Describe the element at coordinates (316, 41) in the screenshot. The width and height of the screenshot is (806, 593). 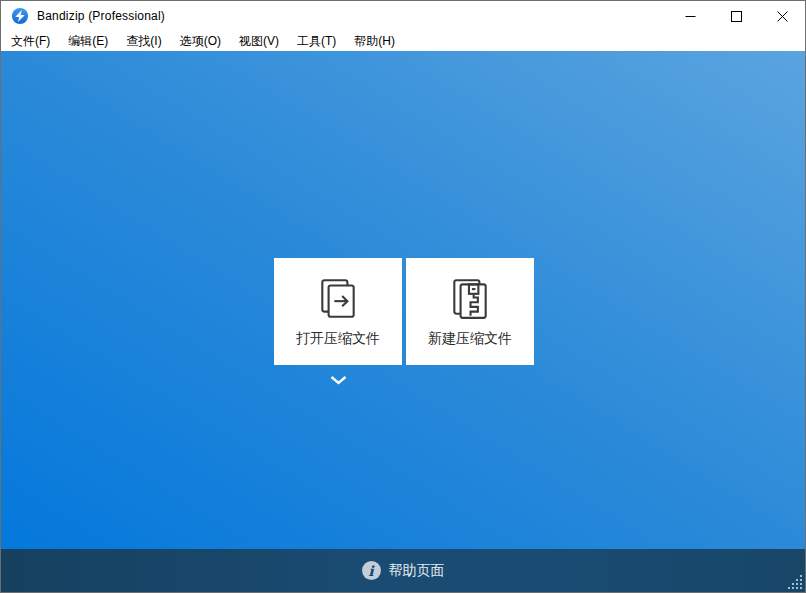
I see `menu-tools: 工具(T)` at that location.